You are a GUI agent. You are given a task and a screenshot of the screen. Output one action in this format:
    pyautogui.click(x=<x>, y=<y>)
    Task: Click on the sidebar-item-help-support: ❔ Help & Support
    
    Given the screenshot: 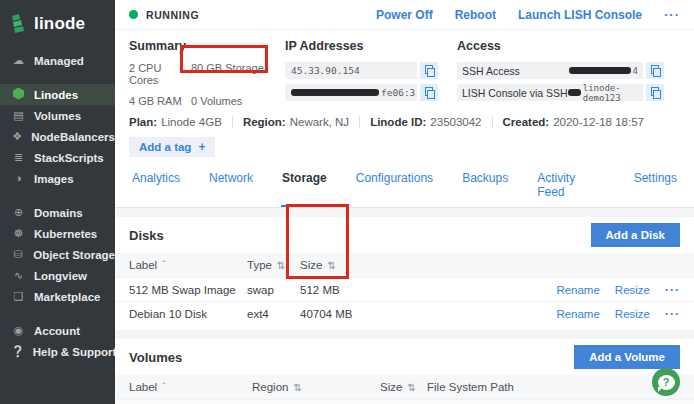 What is the action you would take?
    pyautogui.click(x=58, y=352)
    